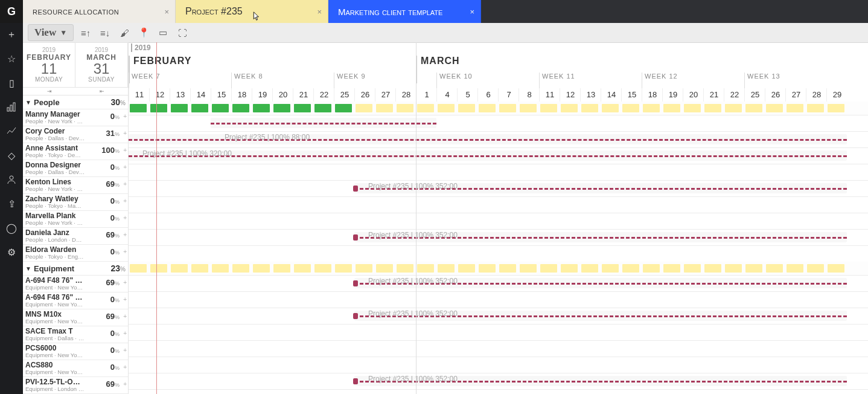 Image resolution: width=868 pixels, height=394 pixels. Describe the element at coordinates (75, 103) in the screenshot. I see `group-header: ▼People30%` at that location.